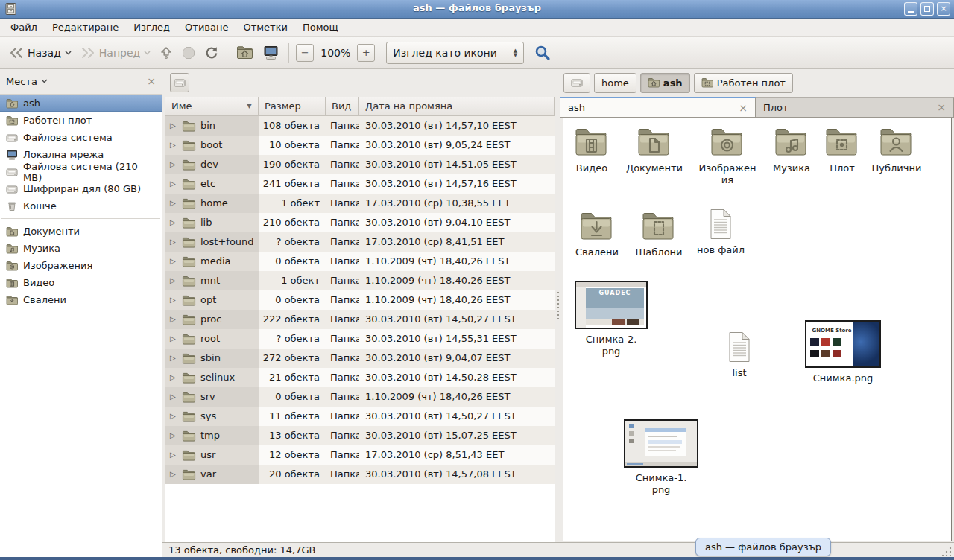 Image resolution: width=954 pixels, height=560 pixels. What do you see at coordinates (360, 165) in the screenshot?
I see `table-row: ▷dev190 обектаПапка30.03.2010 (вт) 14,51…` at bounding box center [360, 165].